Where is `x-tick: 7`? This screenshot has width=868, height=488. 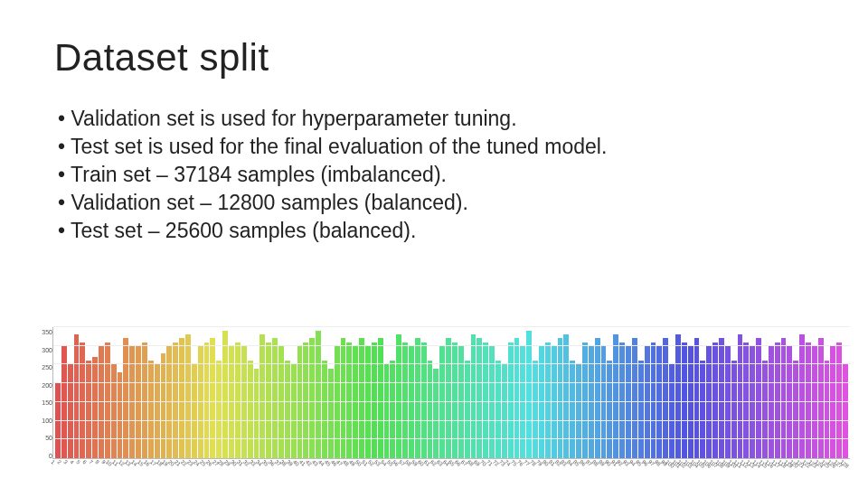
x-tick: 7 is located at coordinates (90, 463).